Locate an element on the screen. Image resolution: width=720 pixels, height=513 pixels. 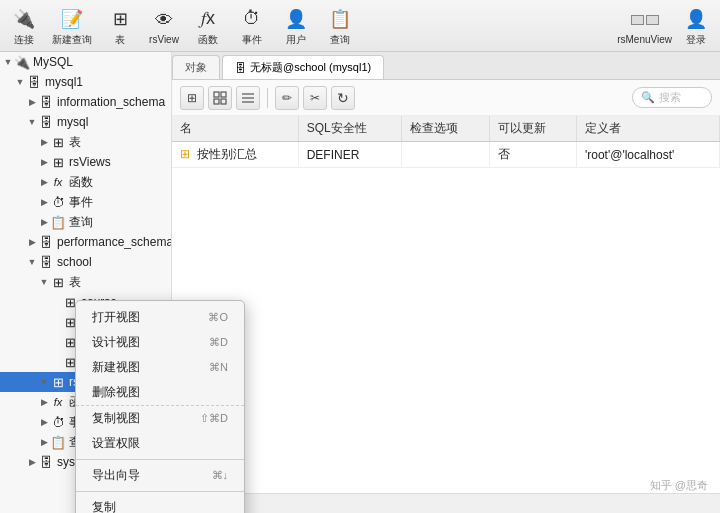
add-view-button: ⊞ is located at coordinates (192, 98).